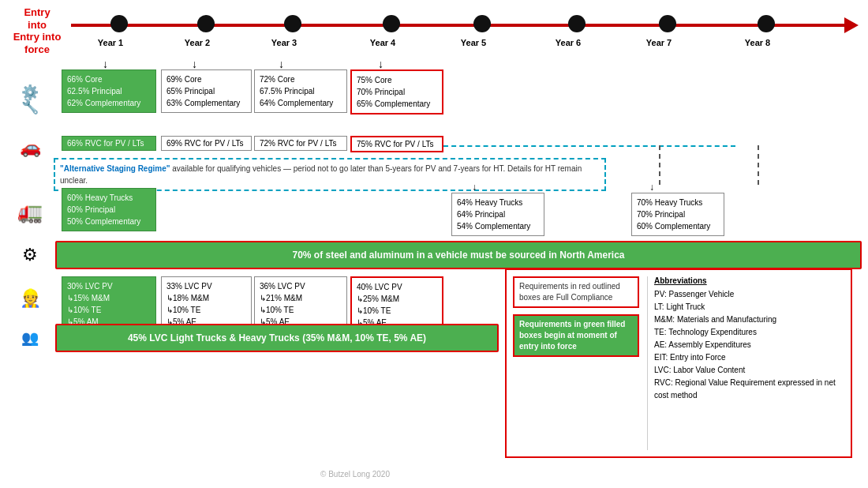 The height and width of the screenshot is (488, 868). Describe the element at coordinates (750, 345) in the screenshot. I see `abbreviations: PV: Passenger Vehicle LT: Light Truck M&…` at that location.